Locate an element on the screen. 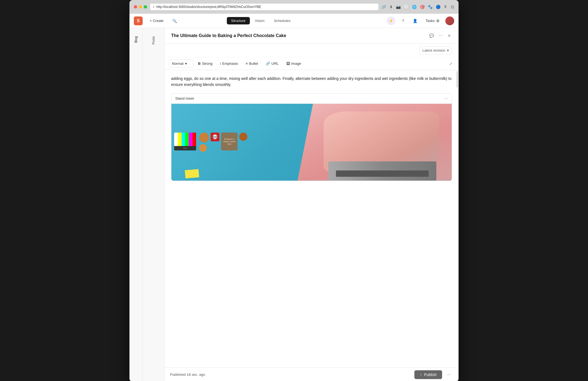 This screenshot has width=588, height=381. search-button: 🔍 is located at coordinates (174, 21).